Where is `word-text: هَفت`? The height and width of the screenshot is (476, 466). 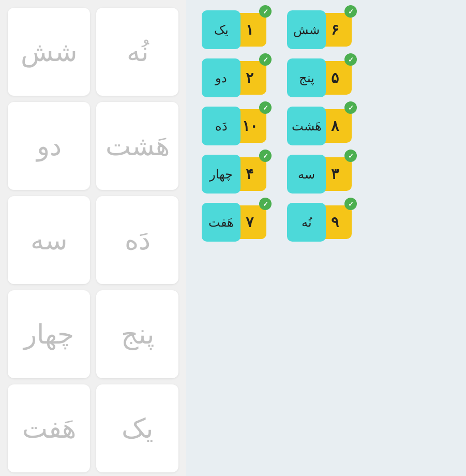 word-text: هَفت is located at coordinates (49, 428).